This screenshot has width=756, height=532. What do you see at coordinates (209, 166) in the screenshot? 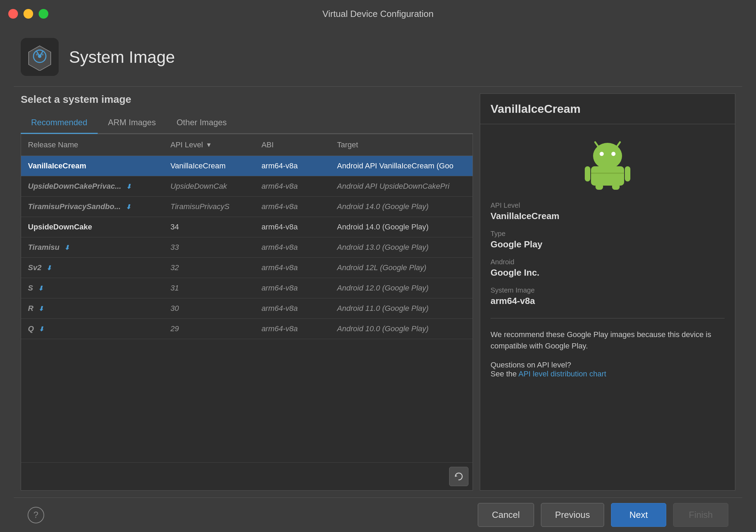
I see `cell-api: VanillaIceCream` at bounding box center [209, 166].